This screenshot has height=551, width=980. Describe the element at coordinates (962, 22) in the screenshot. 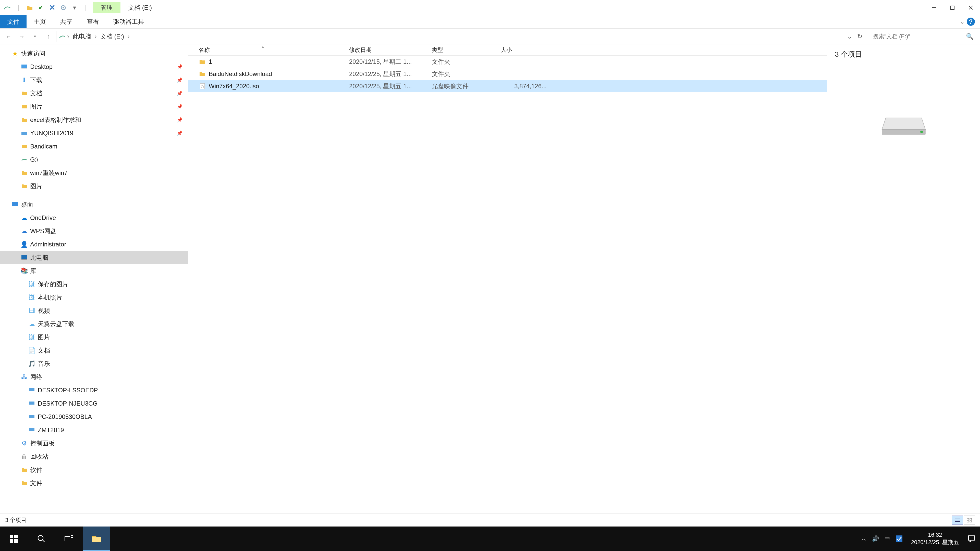

I see `ribbon-expand-icon: ⌄` at that location.